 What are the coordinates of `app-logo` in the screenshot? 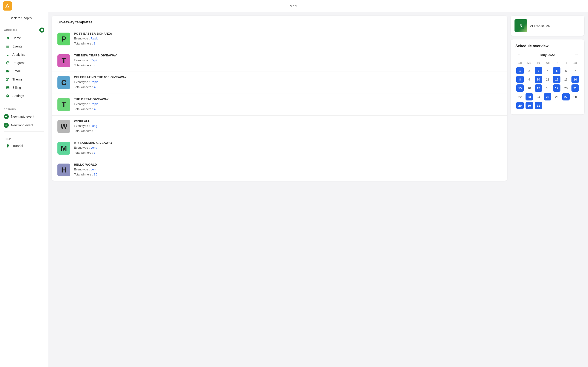 It's located at (7, 6).